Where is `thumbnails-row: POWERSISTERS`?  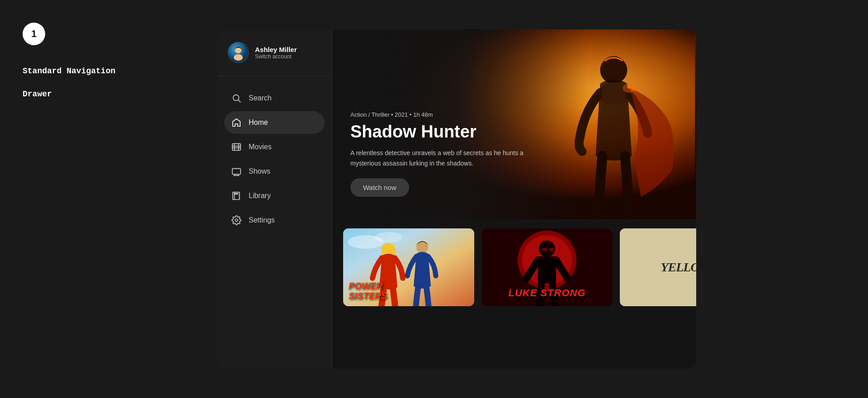
thumbnails-row: POWERSISTERS is located at coordinates (514, 267).